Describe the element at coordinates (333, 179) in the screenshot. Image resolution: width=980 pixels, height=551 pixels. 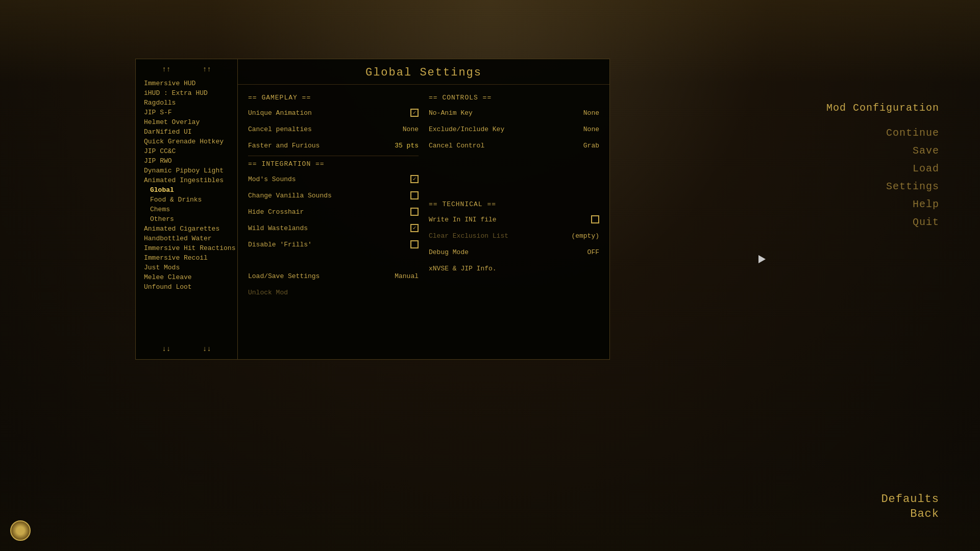
I see `setting-mods-sounds: Mod's Sounds` at that location.